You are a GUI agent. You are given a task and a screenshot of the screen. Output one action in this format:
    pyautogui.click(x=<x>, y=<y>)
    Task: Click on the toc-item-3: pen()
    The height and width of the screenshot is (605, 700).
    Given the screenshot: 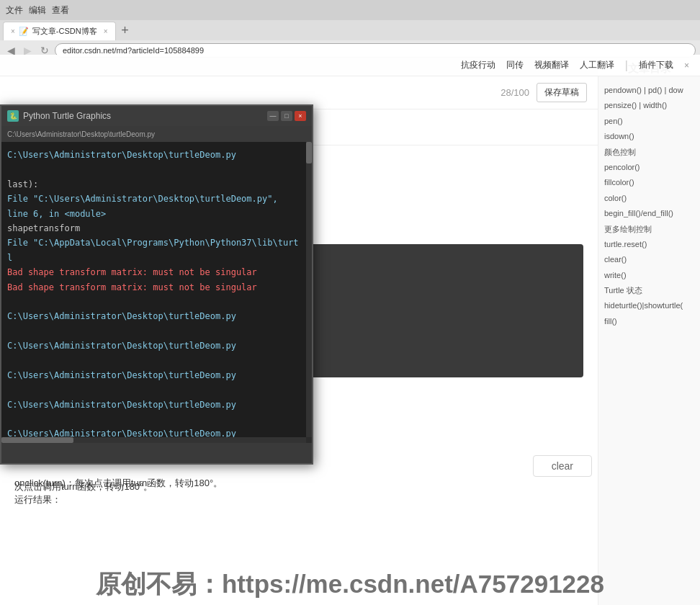 What is the action you would take?
    pyautogui.click(x=650, y=121)
    